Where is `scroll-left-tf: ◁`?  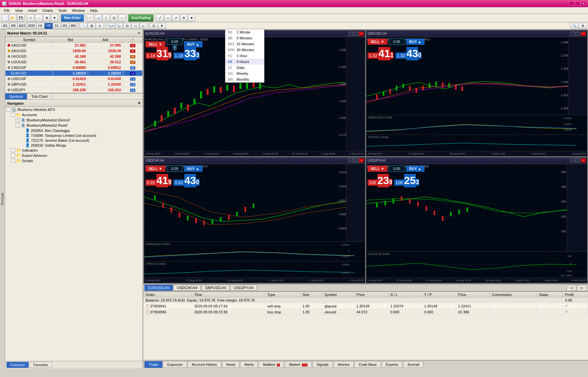 scroll-left-tf: ◁ is located at coordinates (135, 26).